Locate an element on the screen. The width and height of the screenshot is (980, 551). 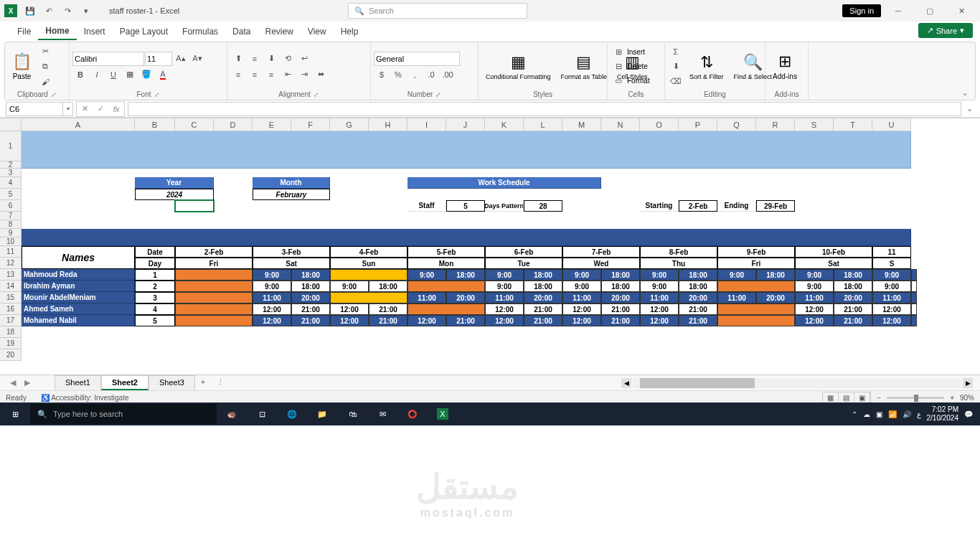
tab-home: Home is located at coordinates (57, 32).